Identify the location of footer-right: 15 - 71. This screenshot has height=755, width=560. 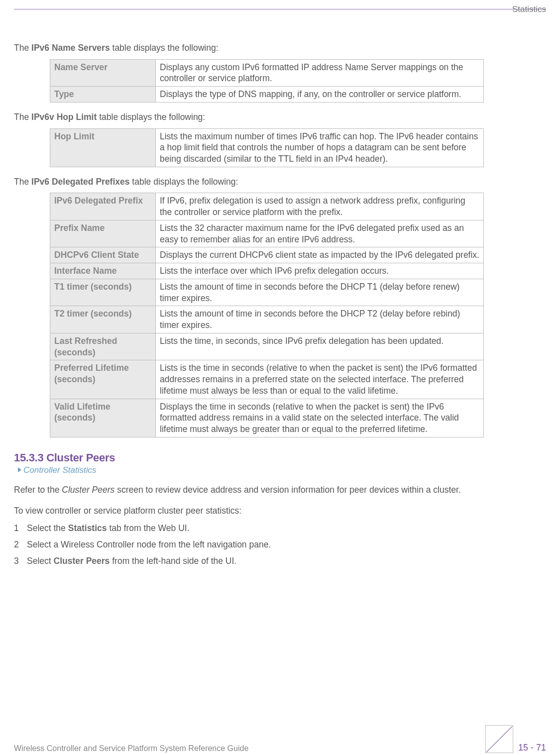
(516, 739).